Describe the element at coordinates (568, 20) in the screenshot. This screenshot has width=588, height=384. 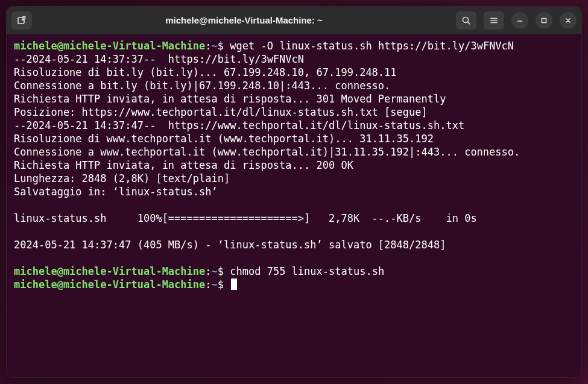
I see `close-icon` at that location.